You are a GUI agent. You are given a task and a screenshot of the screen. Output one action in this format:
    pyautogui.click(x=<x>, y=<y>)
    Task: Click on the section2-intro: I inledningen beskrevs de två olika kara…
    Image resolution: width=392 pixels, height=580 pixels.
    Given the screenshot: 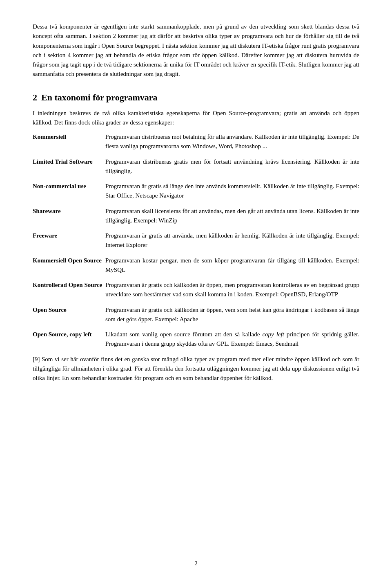 What is the action you would take?
    pyautogui.click(x=196, y=118)
    